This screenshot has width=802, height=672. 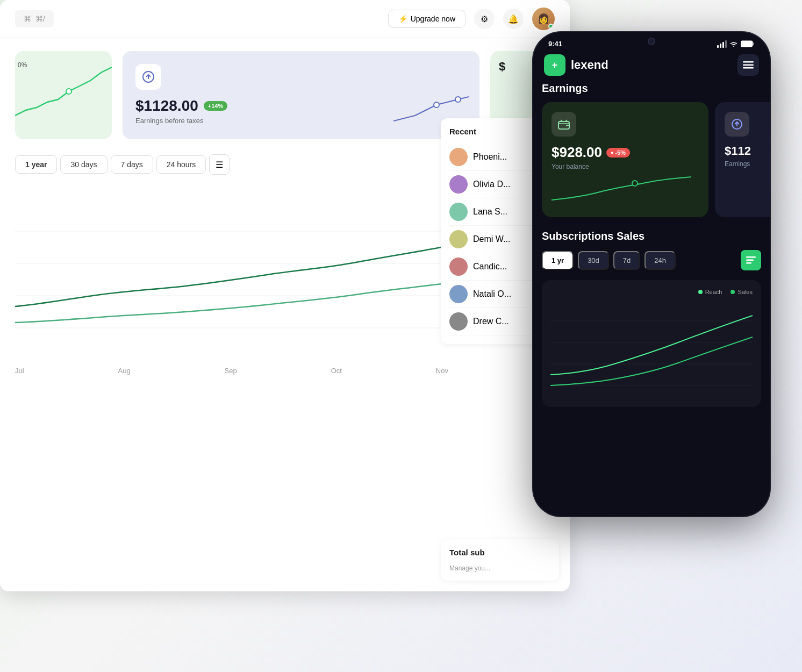 What do you see at coordinates (700, 292) in the screenshot?
I see `phone-reach-dot` at bounding box center [700, 292].